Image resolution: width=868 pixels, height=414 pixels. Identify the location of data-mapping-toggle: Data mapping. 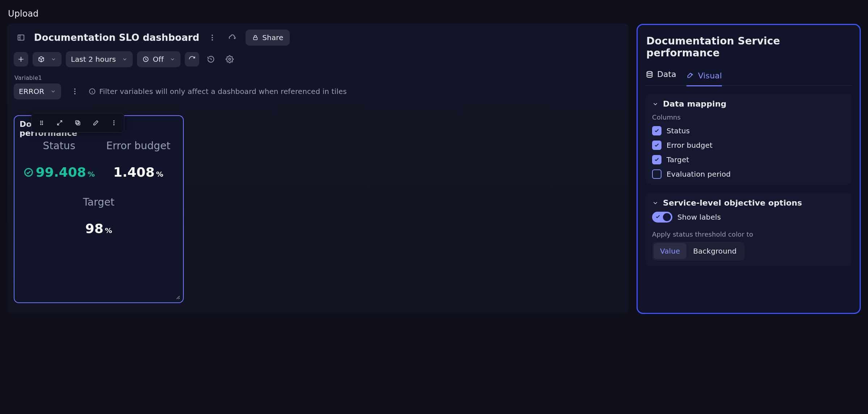
(749, 104).